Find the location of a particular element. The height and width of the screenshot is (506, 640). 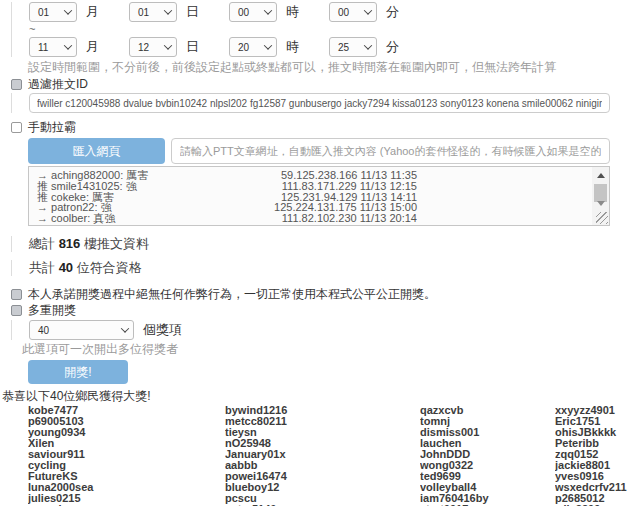

from-month-select: 01 is located at coordinates (53, 12).